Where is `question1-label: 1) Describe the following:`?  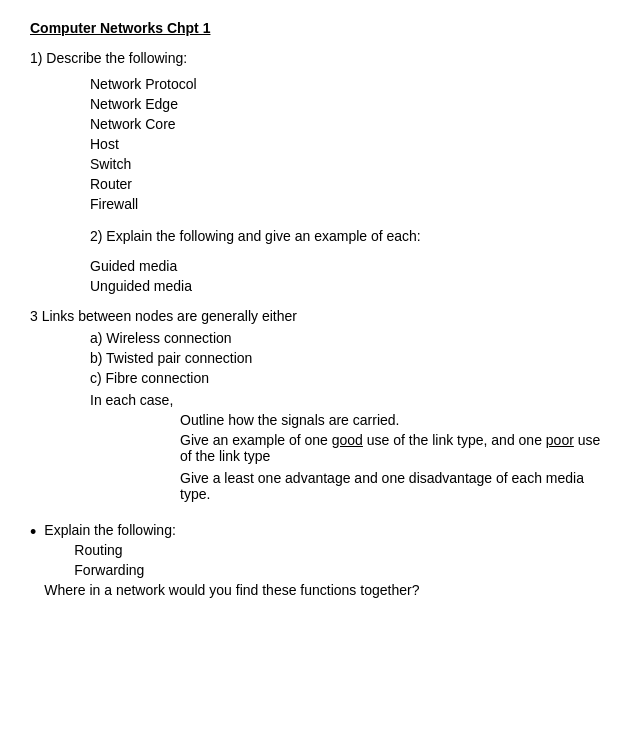
question1-label: 1) Describe the following: is located at coordinates (316, 58).